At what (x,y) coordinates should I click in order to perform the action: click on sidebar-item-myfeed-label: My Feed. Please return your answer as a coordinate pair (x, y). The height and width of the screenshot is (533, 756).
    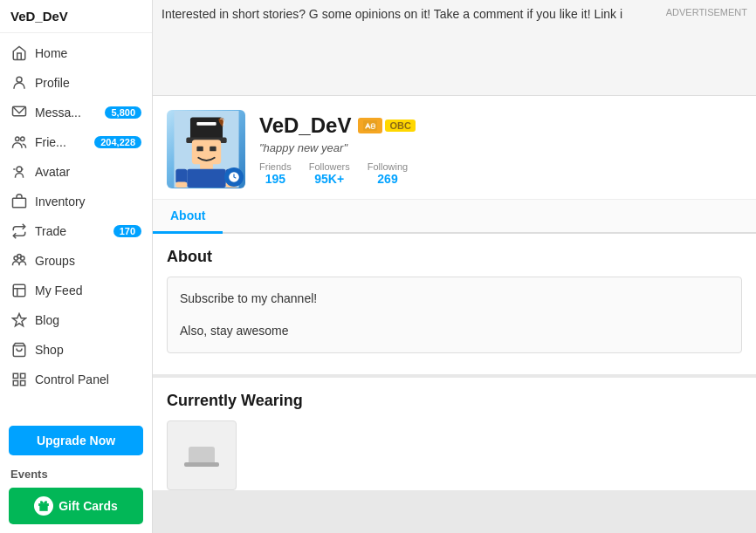
    Looking at the image, I should click on (88, 290).